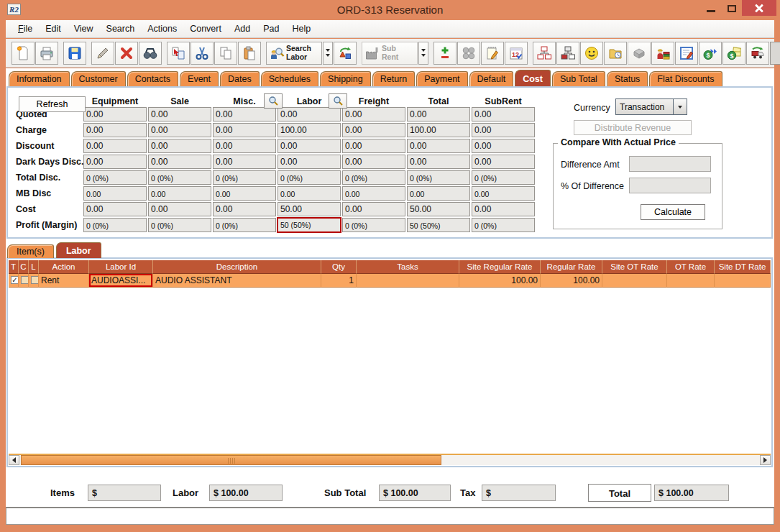  Describe the element at coordinates (244, 101) in the screenshot. I see `misc-header-label: Misc.` at that location.